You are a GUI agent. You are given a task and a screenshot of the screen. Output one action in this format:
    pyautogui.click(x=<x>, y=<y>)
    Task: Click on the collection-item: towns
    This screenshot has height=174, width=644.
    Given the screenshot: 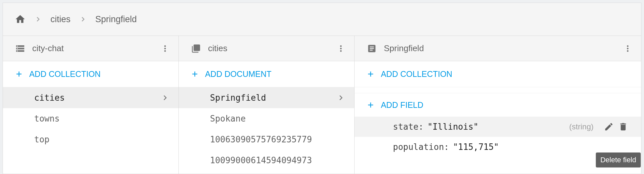 What is the action you would take?
    pyautogui.click(x=91, y=119)
    